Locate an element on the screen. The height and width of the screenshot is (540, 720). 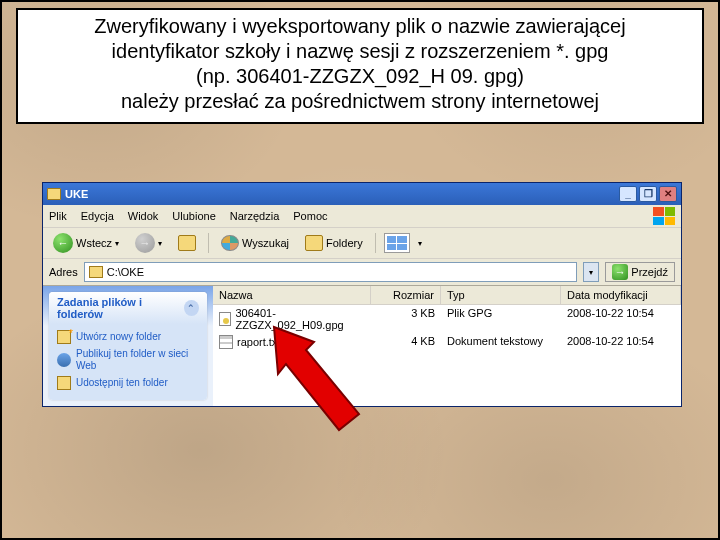
task-label: Udostępnij ten folder is located at coordinates (122, 383).